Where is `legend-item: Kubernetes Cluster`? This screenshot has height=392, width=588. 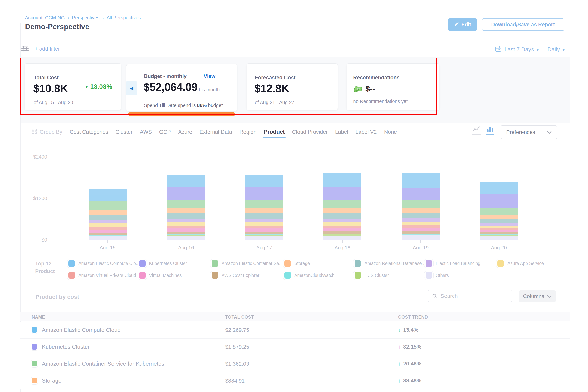 legend-item: Kubernetes Cluster is located at coordinates (163, 264).